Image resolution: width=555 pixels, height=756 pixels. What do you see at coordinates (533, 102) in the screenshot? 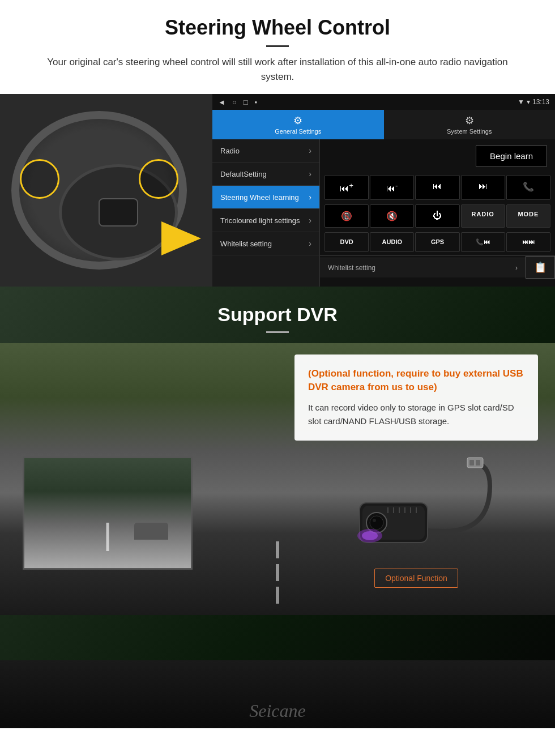
I see `statusbar-status: ▼ ▾ 13:13` at bounding box center [533, 102].